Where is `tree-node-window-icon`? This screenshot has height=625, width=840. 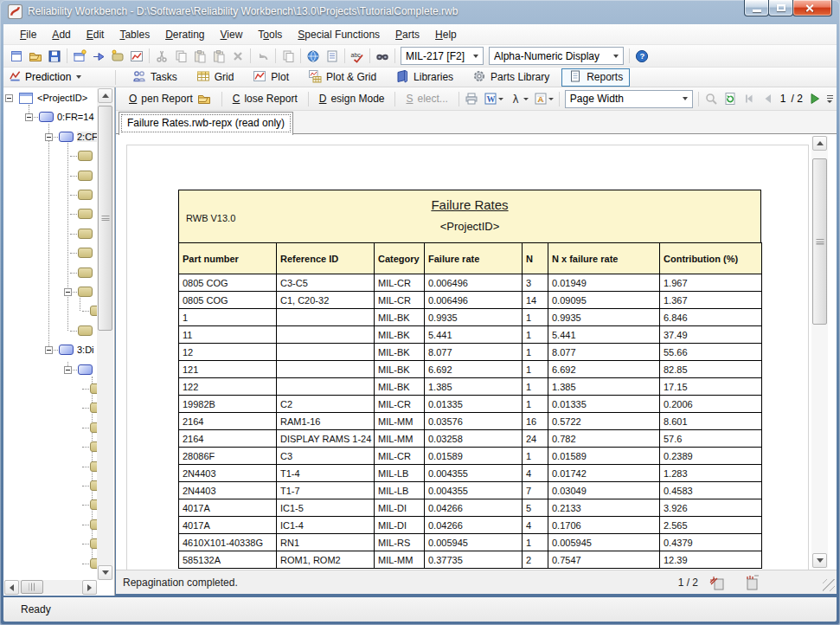 tree-node-window-icon is located at coordinates (26, 99).